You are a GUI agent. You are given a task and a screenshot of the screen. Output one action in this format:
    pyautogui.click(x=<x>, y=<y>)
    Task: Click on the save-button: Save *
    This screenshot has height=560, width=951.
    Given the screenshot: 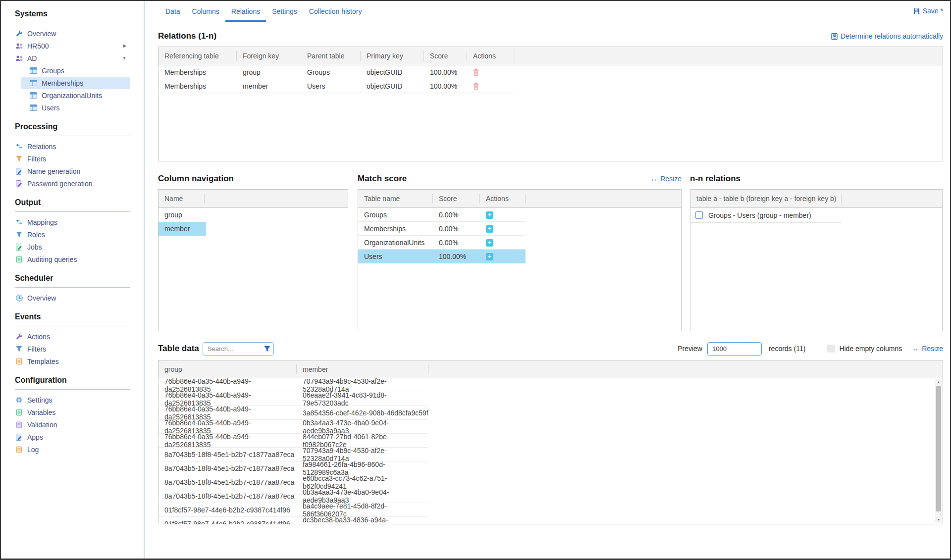 What is the action you would take?
    pyautogui.click(x=928, y=11)
    